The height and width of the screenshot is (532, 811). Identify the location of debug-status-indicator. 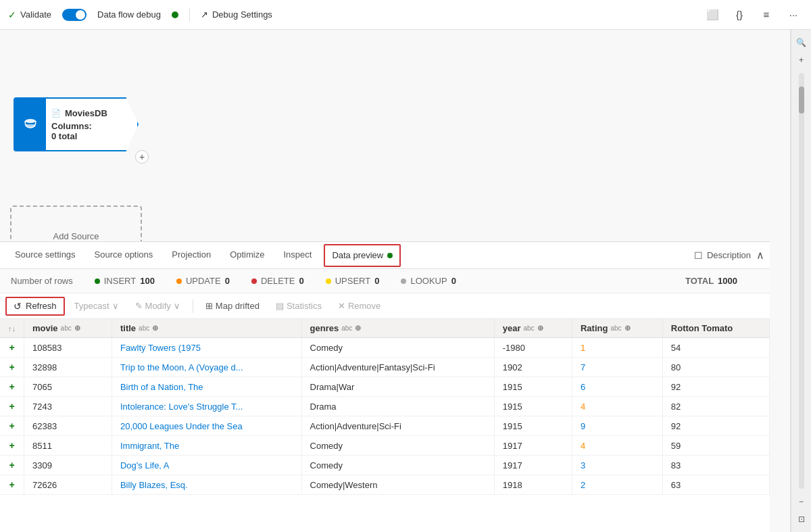
(175, 15).